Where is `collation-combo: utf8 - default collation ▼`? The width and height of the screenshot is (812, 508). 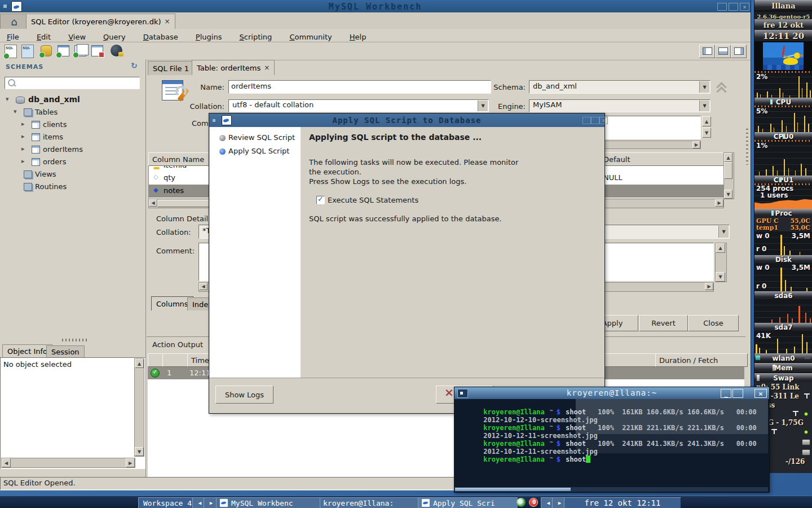 collation-combo: utf8 - default collation ▼ is located at coordinates (359, 106).